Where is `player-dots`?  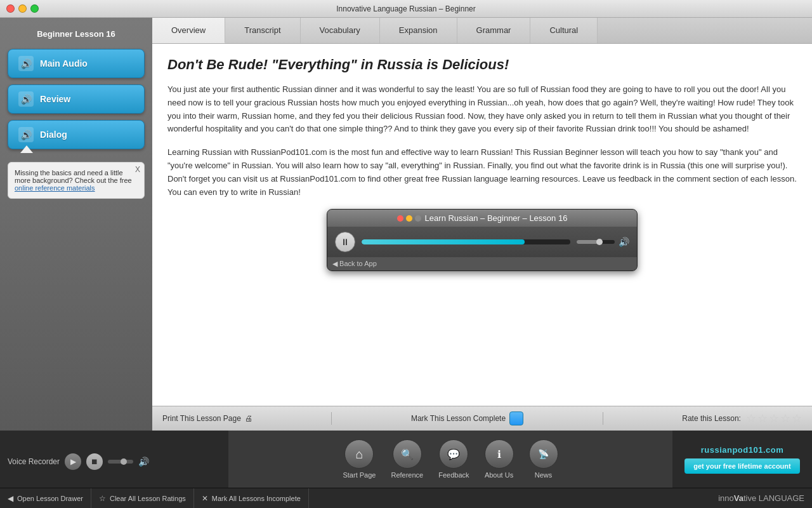 player-dots is located at coordinates (409, 218).